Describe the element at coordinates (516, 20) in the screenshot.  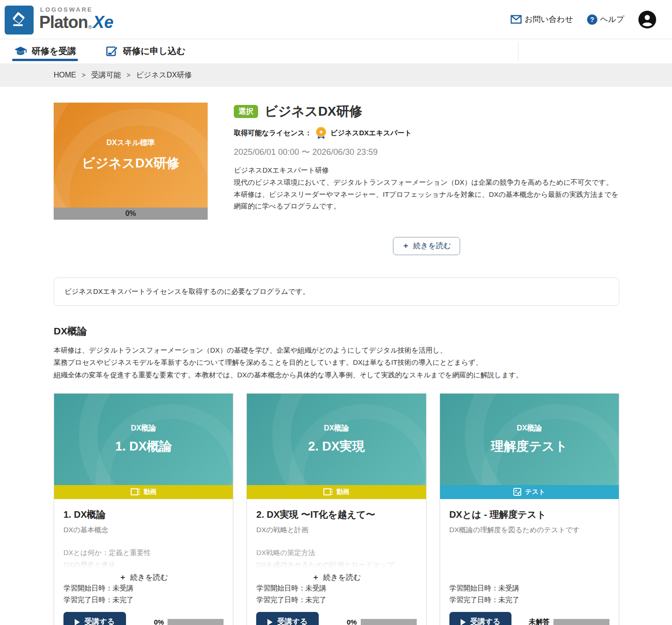
I see `mail-icon` at that location.